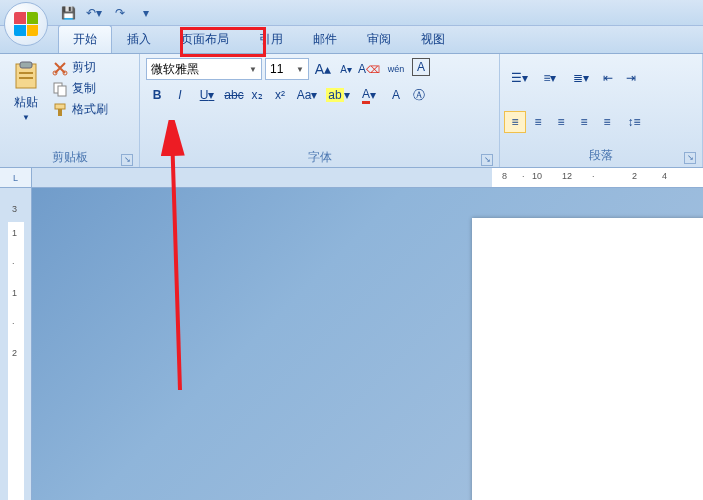 This screenshot has height=500, width=703. What do you see at coordinates (369, 69) in the screenshot?
I see `clear-format-button: A⌫` at bounding box center [369, 69].